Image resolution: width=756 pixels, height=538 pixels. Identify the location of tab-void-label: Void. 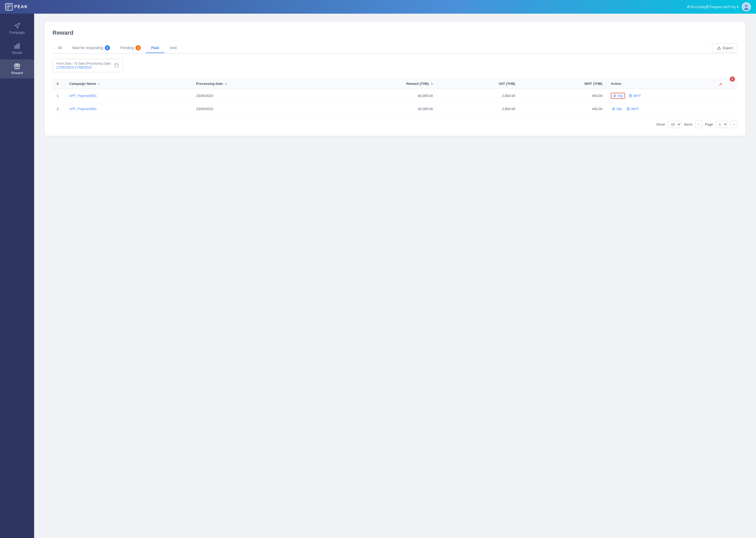
(173, 48).